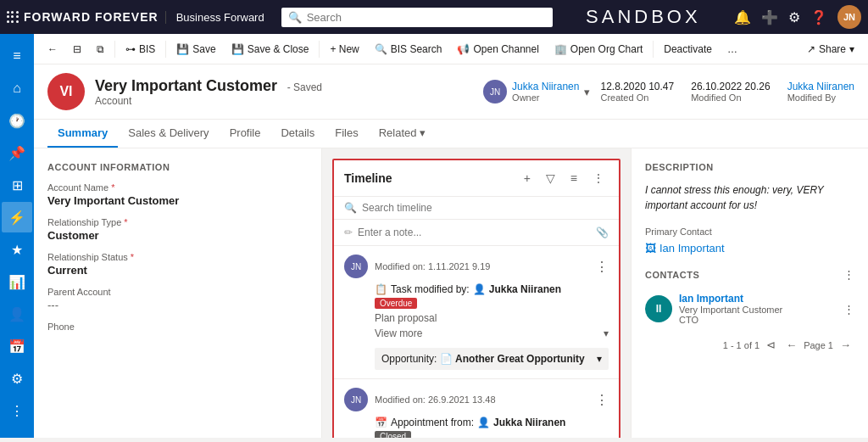  Describe the element at coordinates (819, 17) in the screenshot. I see `help-icon: ❓` at that location.